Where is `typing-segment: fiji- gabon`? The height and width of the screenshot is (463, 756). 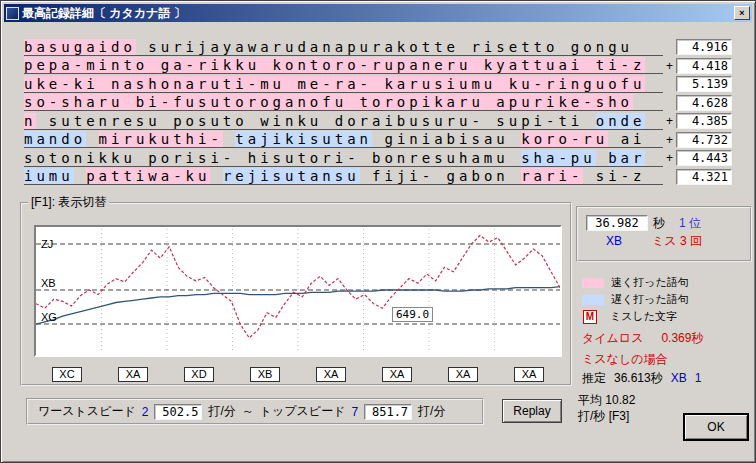 typing-segment: fiji- gabon is located at coordinates (441, 176).